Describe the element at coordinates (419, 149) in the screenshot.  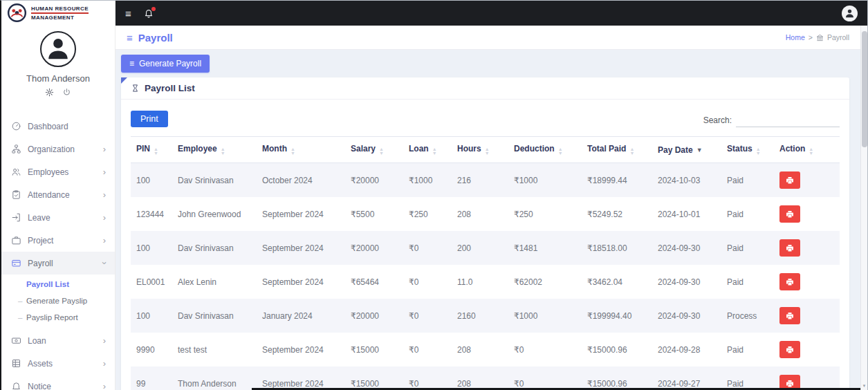
I see `column-label: Loan` at that location.